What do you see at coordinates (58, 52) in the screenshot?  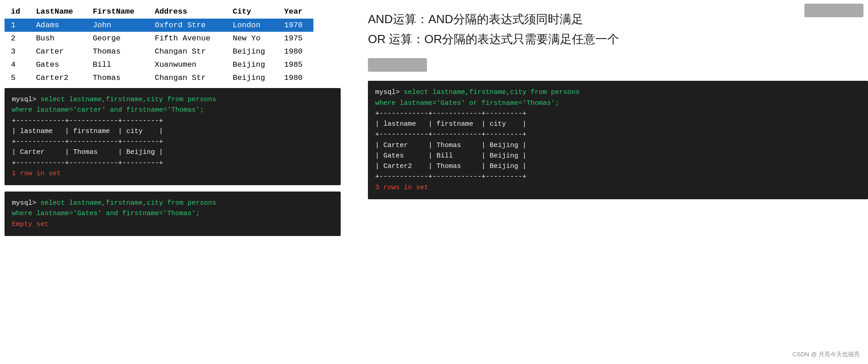 I see `cell-lastname: Carter` at bounding box center [58, 52].